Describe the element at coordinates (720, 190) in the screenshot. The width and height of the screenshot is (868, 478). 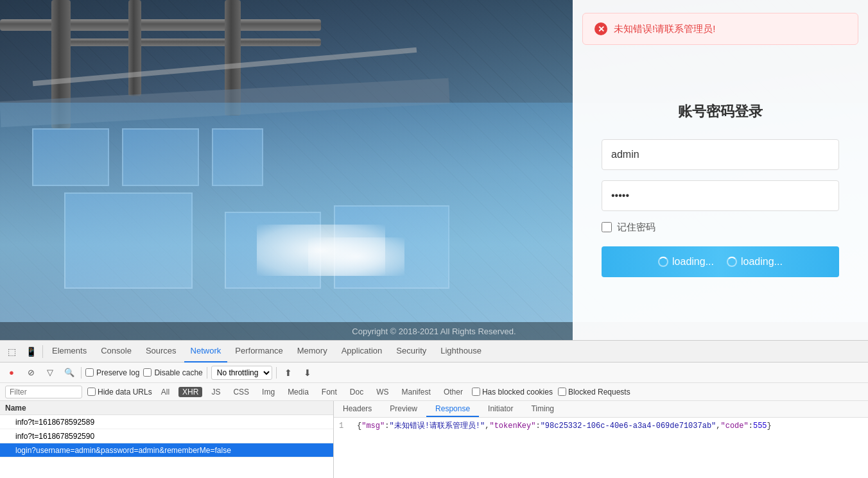
I see `login-form: 账号密码登录 记住密码 loading... loading...` at that location.